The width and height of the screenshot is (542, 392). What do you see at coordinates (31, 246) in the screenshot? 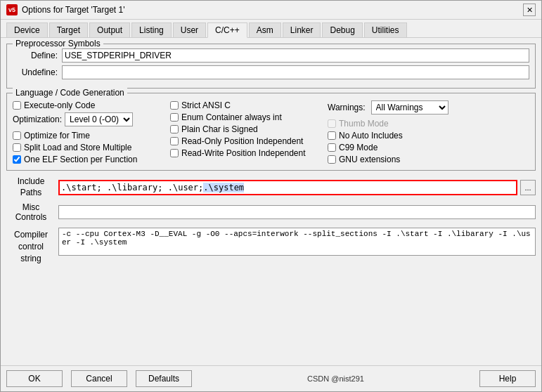
I see `compiler-control-label: Compiler control string` at bounding box center [31, 246].